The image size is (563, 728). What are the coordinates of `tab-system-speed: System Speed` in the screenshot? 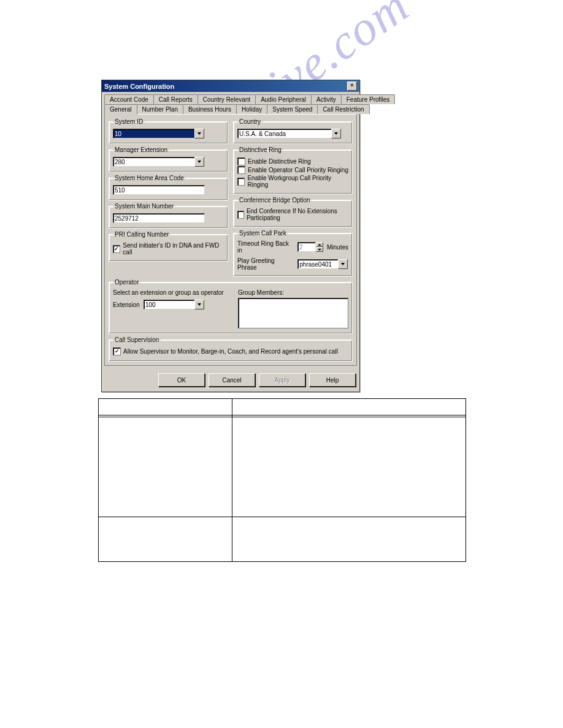 It's located at (292, 109).